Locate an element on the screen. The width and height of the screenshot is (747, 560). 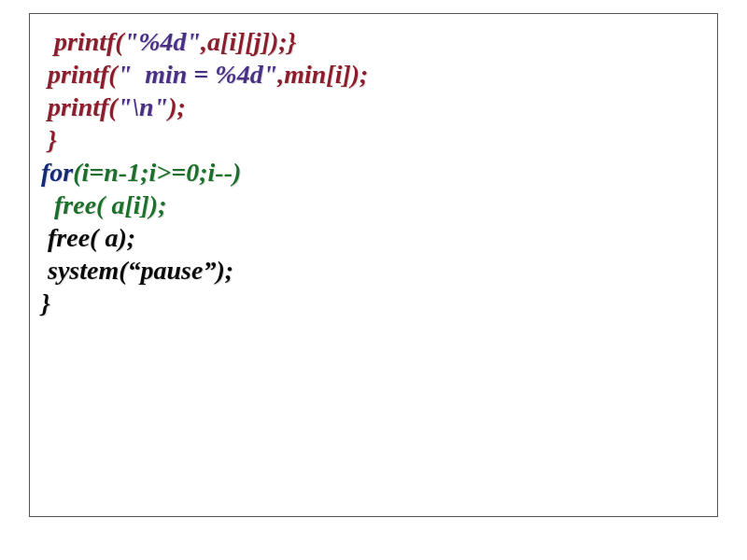
string-literal: "\n" is located at coordinates (143, 106).